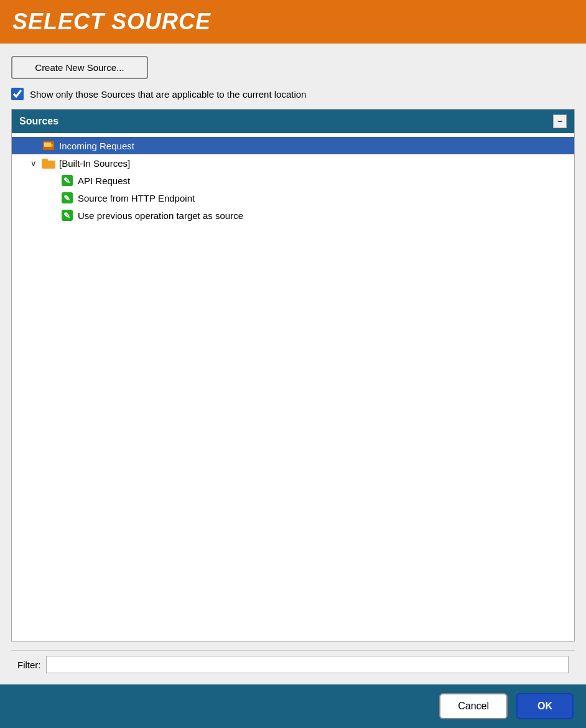 The width and height of the screenshot is (586, 728). What do you see at coordinates (293, 180) in the screenshot?
I see `tree-item-api-request: ✎ API Request` at bounding box center [293, 180].